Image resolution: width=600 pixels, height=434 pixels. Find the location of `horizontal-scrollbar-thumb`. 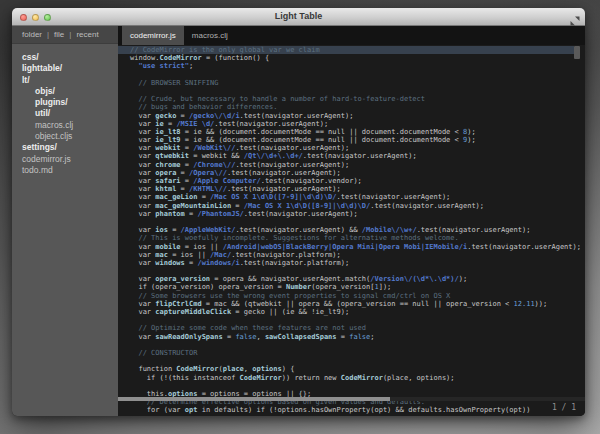

horizontal-scrollbar-thumb is located at coordinates (254, 399).